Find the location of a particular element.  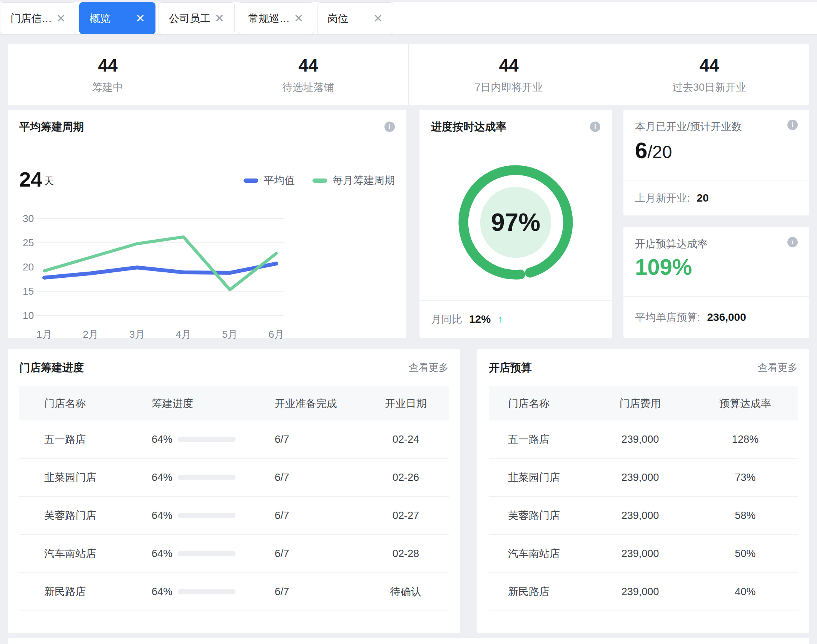

budget-table-title: 开店预算 is located at coordinates (510, 368).